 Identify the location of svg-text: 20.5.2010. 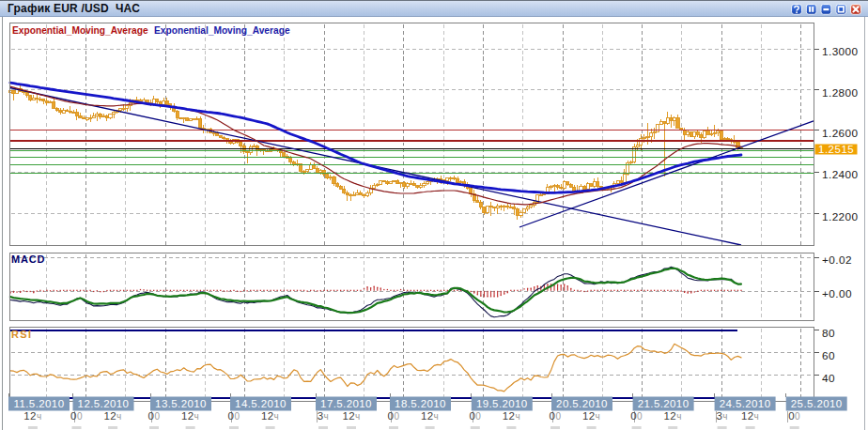
(582, 404).